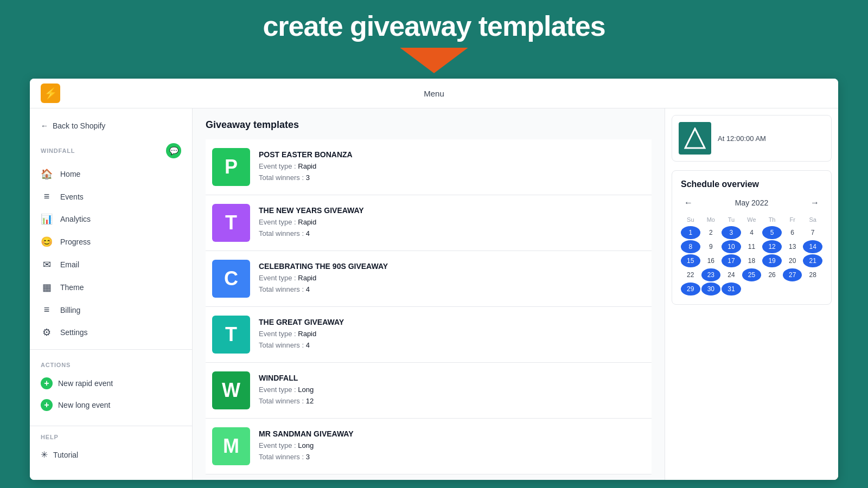 This screenshot has width=868, height=488. What do you see at coordinates (452, 210) in the screenshot?
I see `template-name-new-years: THE NEW YEARS GIVEAWAY` at bounding box center [452, 210].